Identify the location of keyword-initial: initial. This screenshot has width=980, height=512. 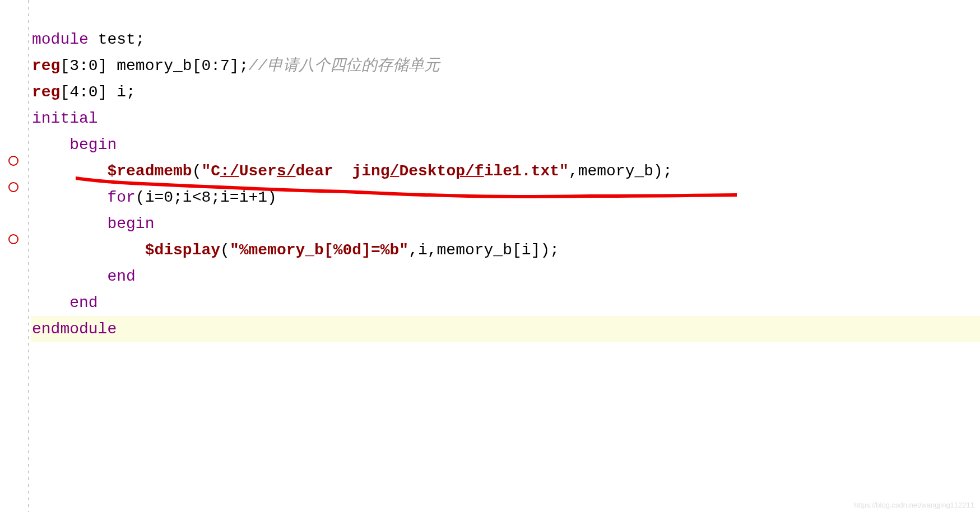
(65, 119).